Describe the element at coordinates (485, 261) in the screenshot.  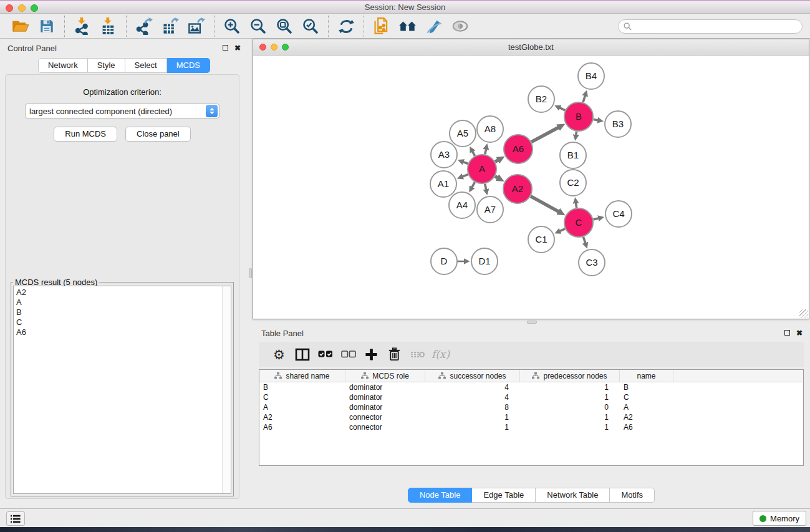
I see `graph-node-D1: D1` at that location.